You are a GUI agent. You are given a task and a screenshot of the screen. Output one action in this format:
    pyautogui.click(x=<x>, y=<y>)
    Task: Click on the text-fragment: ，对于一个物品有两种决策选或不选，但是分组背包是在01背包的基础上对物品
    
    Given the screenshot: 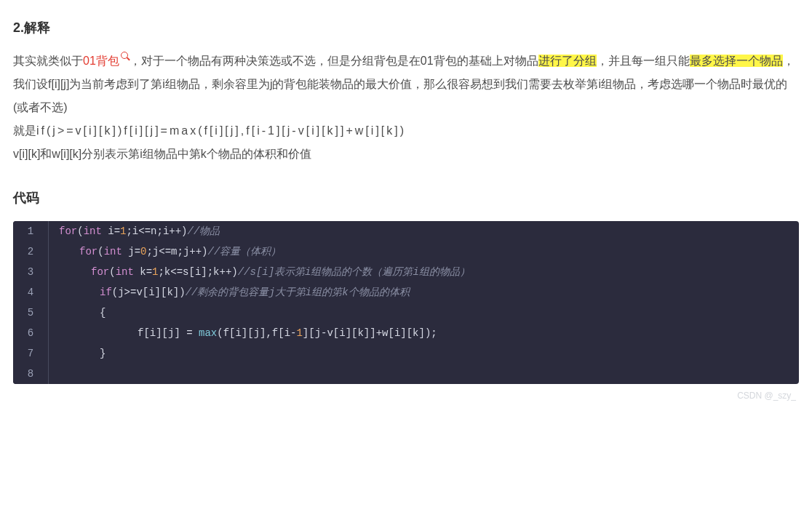 What is the action you would take?
    pyautogui.click(x=334, y=61)
    